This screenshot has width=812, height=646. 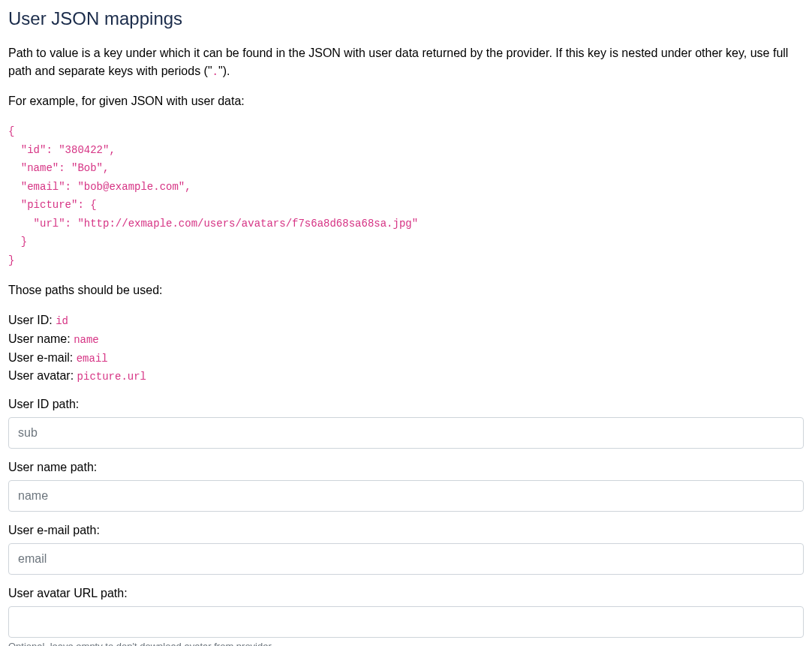 What do you see at coordinates (406, 348) in the screenshot?
I see `mapping-list: User ID: id User name: name User e-mail:…` at bounding box center [406, 348].